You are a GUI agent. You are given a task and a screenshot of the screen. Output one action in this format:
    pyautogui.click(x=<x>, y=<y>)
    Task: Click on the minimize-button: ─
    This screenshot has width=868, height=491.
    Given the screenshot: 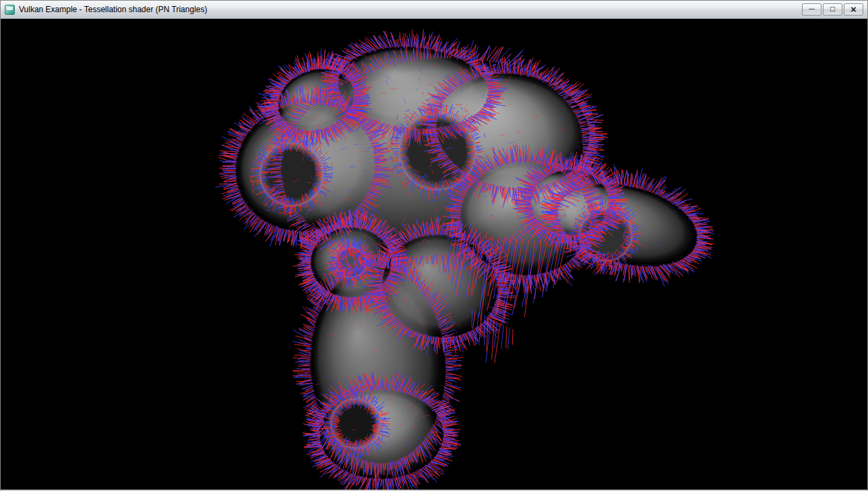 What is the action you would take?
    pyautogui.click(x=811, y=9)
    